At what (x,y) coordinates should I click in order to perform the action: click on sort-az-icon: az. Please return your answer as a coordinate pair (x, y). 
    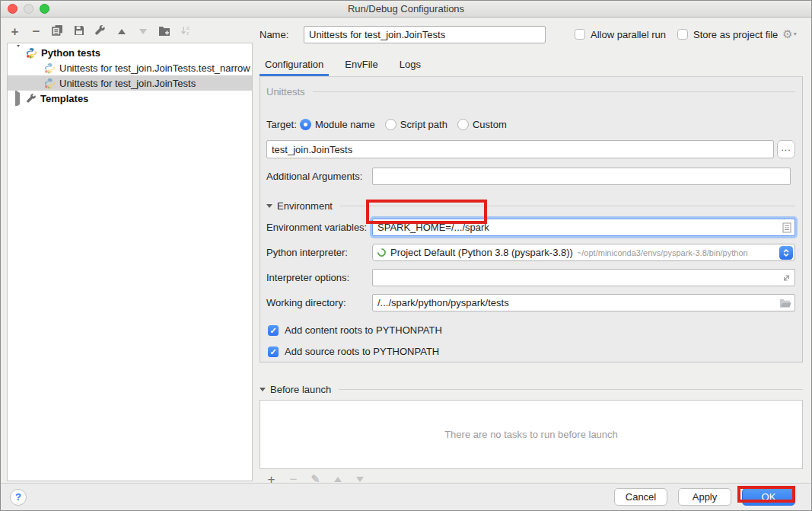
    Looking at the image, I should click on (186, 32).